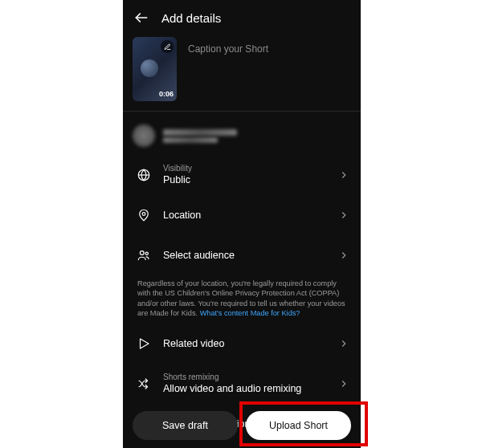  Describe the element at coordinates (154, 69) in the screenshot. I see `video-thumbnail: 0:06` at that location.